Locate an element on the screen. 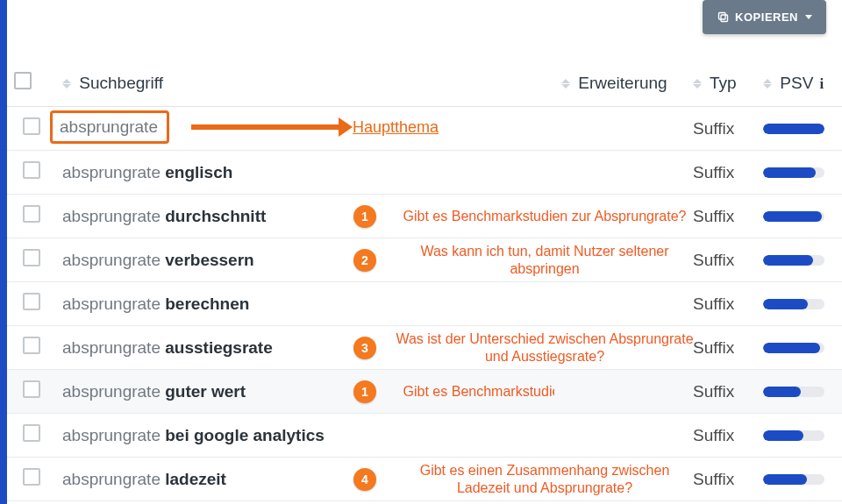 The image size is (842, 504). column-header-psv: PSV i is located at coordinates (799, 84).